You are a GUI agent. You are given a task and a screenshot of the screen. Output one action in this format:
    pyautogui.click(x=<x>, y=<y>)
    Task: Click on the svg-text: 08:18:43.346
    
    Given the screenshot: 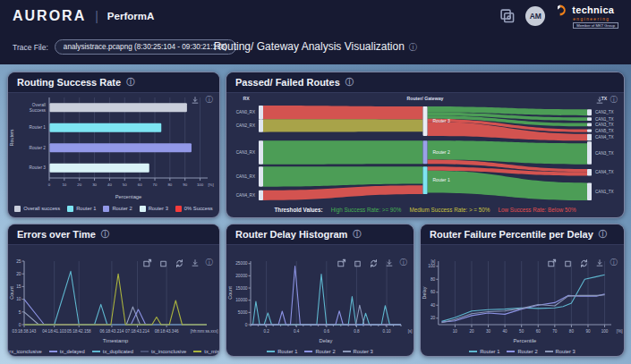 What is the action you would take?
    pyautogui.click(x=166, y=331)
    